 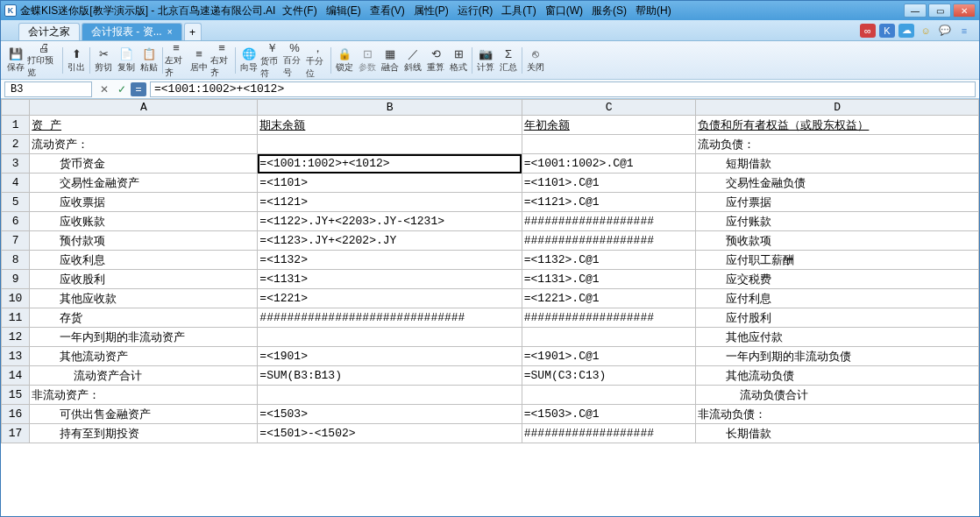 What do you see at coordinates (838, 202) in the screenshot?
I see `cell-D5: 应付票据` at bounding box center [838, 202].